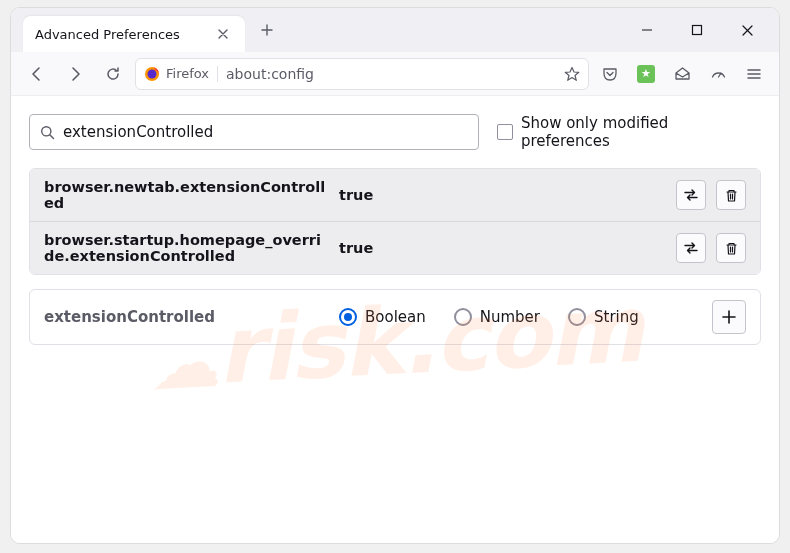  What do you see at coordinates (629, 132) in the screenshot?
I see `show-modified-checkbox: Show only modified preferences` at bounding box center [629, 132].